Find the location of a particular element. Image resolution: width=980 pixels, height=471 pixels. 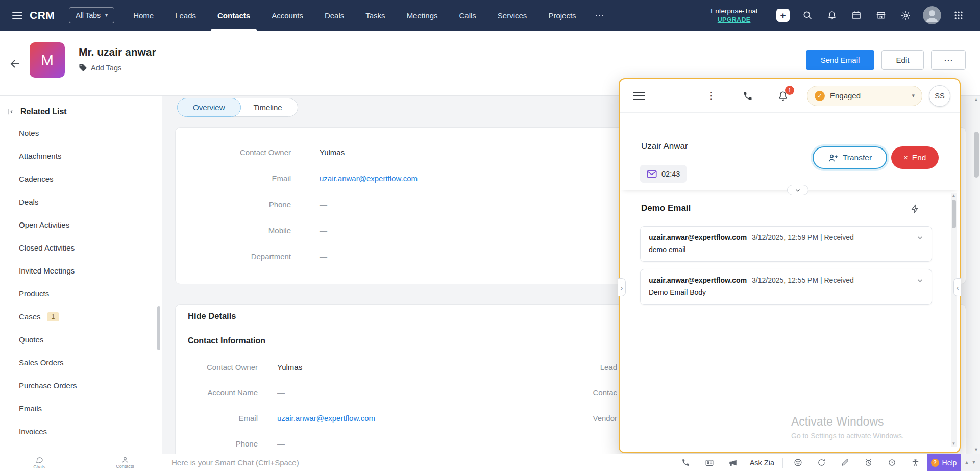

announcements-button is located at coordinates (733, 462).